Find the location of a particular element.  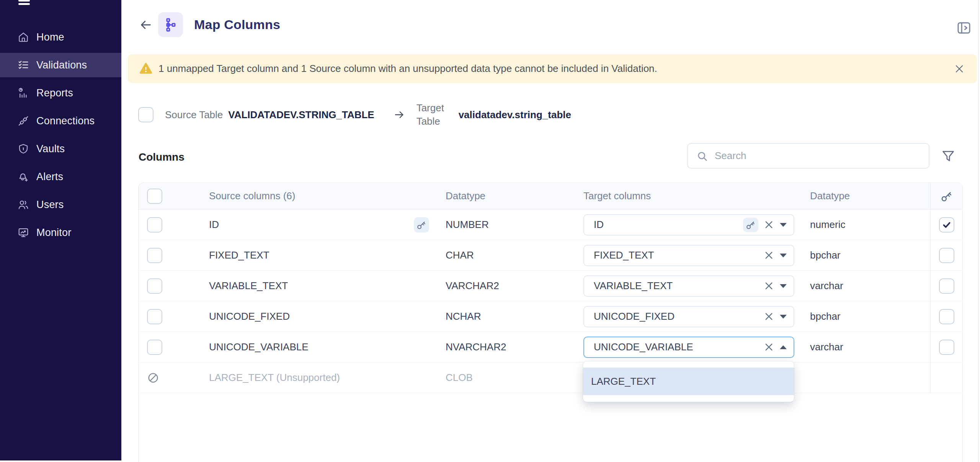

table-row: UNICODE_VARIABLE NVARCHAR2 UNICODE_VARIA… is located at coordinates (550, 347).